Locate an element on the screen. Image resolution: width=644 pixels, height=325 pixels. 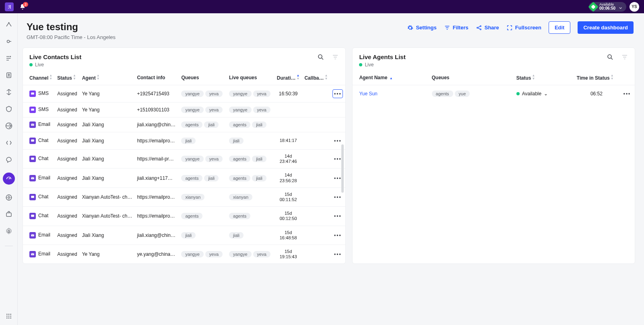
top-bar: :t 2 Available 00:06:50 ⌄ YS is located at coordinates (322, 6).